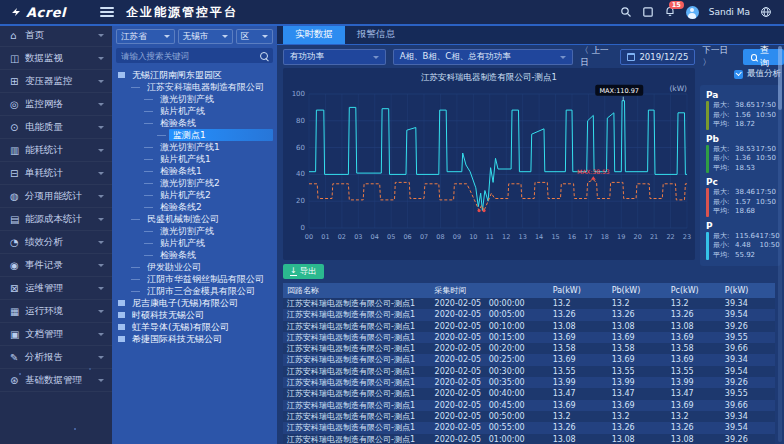  Describe the element at coordinates (529, 406) in the screenshot. I see `table-row: 江苏安科瑞电器制造有限公司-测点1 2020-02-05 00:45:00 13…` at that location.